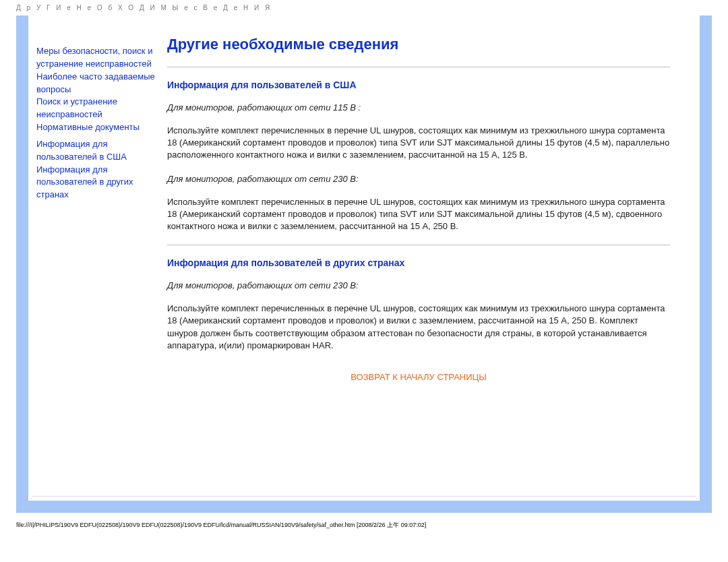 The image size is (728, 562). I want to click on page-title: Другие необходимые сведения, so click(419, 44).